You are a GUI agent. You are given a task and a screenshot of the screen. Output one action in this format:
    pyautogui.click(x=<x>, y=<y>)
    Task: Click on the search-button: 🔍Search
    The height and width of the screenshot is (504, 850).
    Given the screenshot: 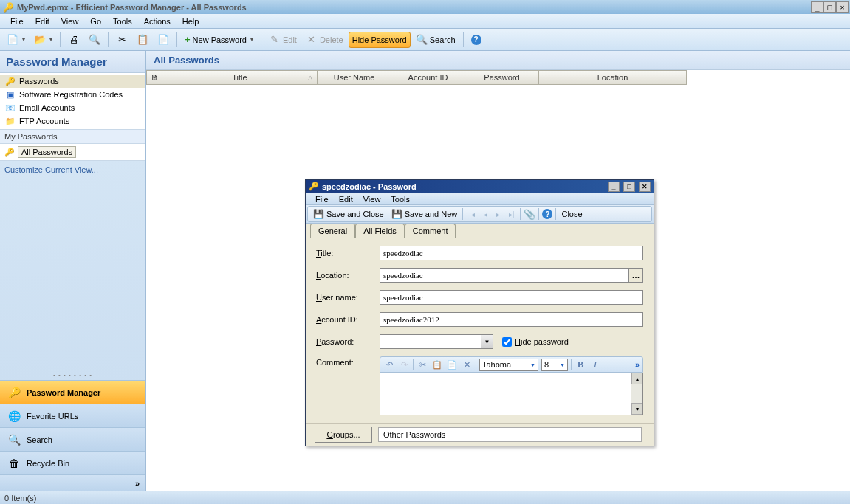 What is the action you would take?
    pyautogui.click(x=436, y=40)
    